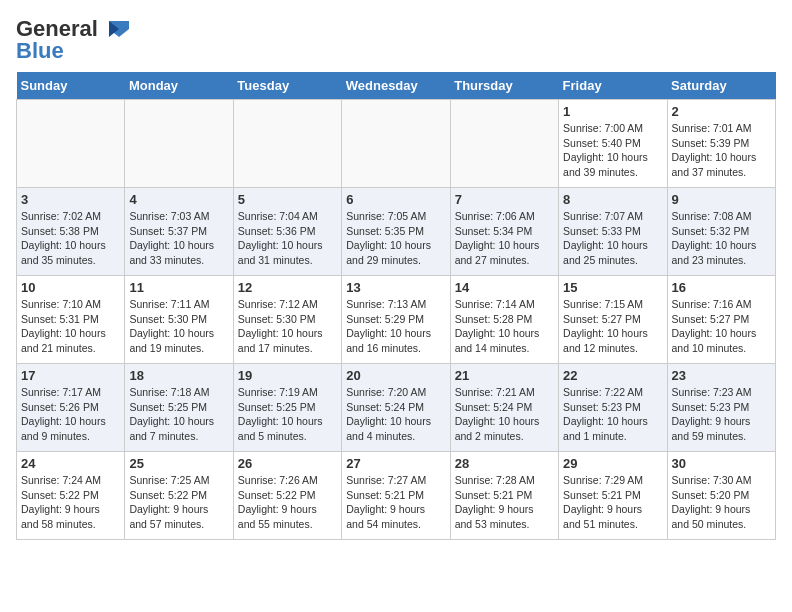 The width and height of the screenshot is (792, 612). What do you see at coordinates (70, 200) in the screenshot?
I see `day-number: 3` at bounding box center [70, 200].